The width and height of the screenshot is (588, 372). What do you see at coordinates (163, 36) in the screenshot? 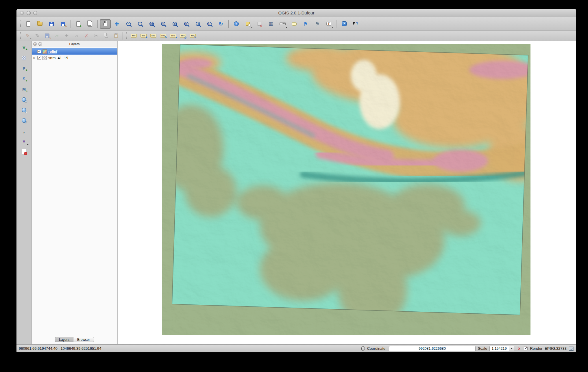
I see `label-rotate-icon` at bounding box center [163, 36].